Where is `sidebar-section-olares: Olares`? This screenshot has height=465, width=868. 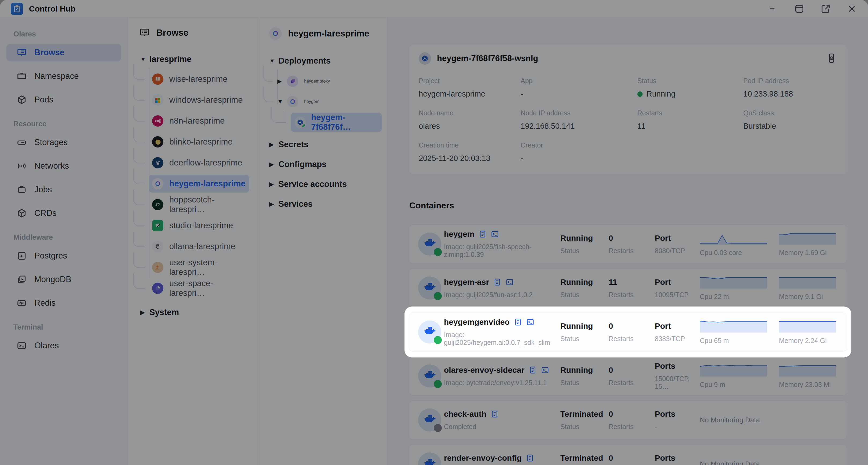
sidebar-section-olares: Olares is located at coordinates (67, 34).